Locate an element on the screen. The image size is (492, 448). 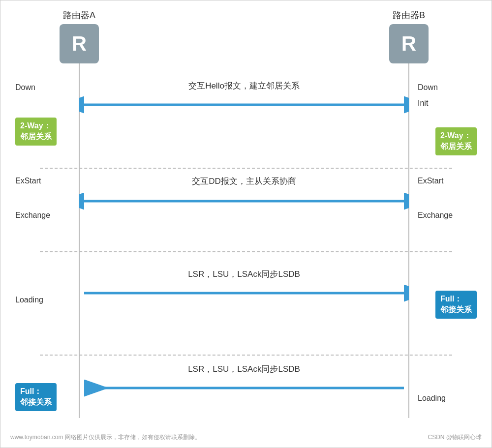
vline-b is located at coordinates (409, 241).